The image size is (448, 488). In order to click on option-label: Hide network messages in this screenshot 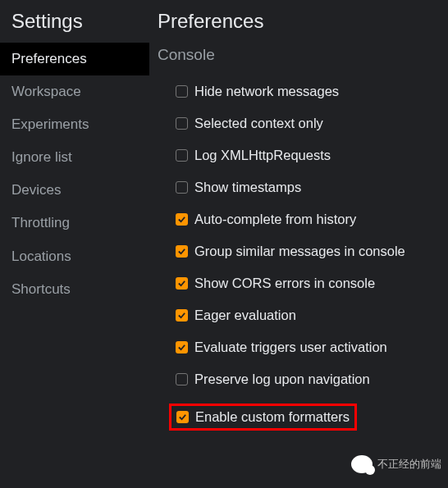, I will do `click(267, 92)`.